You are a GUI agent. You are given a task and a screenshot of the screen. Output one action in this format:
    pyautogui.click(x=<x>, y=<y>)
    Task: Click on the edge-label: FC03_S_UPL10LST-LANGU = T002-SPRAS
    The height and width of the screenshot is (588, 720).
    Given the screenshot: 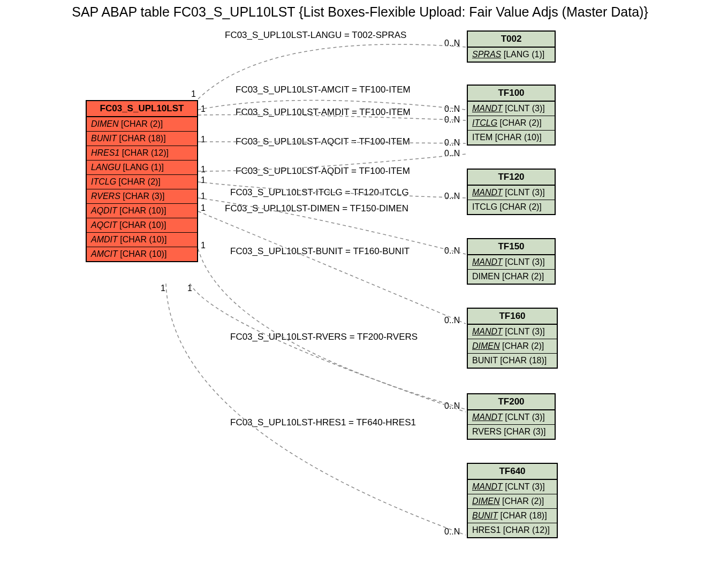 What is the action you would take?
    pyautogui.click(x=316, y=35)
    